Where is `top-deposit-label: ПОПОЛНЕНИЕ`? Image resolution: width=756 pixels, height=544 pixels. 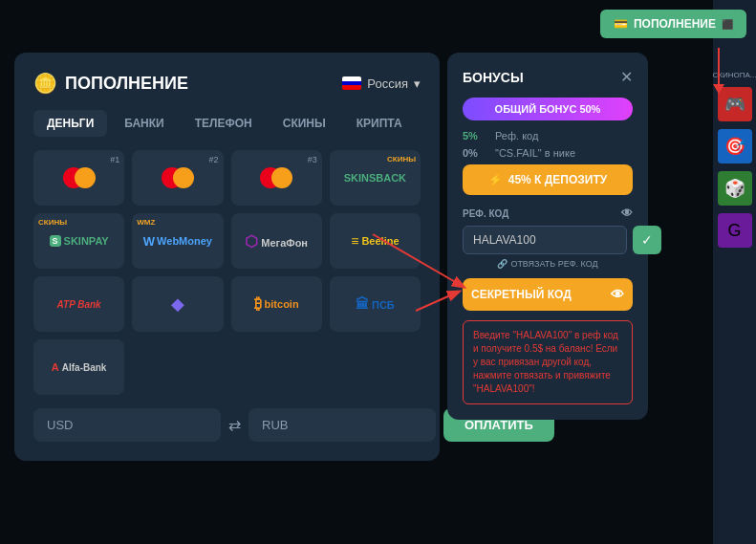
top-deposit-label: ПОПОЛНЕНИЕ is located at coordinates (675, 24).